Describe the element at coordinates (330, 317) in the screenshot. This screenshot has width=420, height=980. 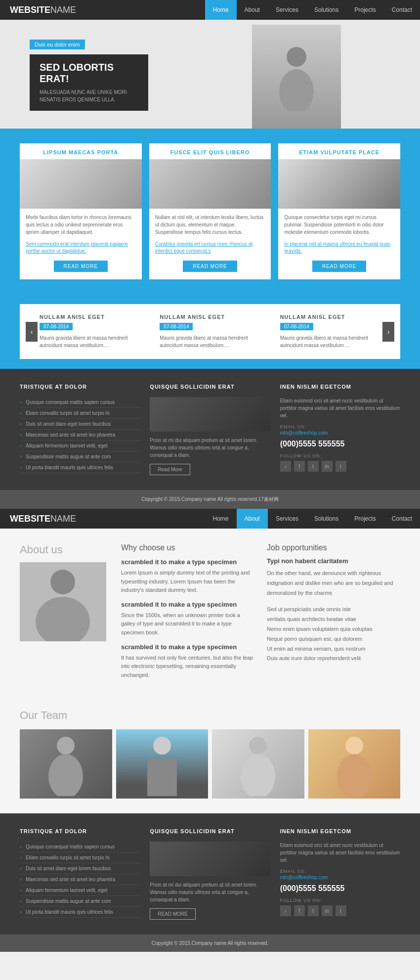
I see `carousel-item-3-title: NULLAM ANISL EGET` at that location.